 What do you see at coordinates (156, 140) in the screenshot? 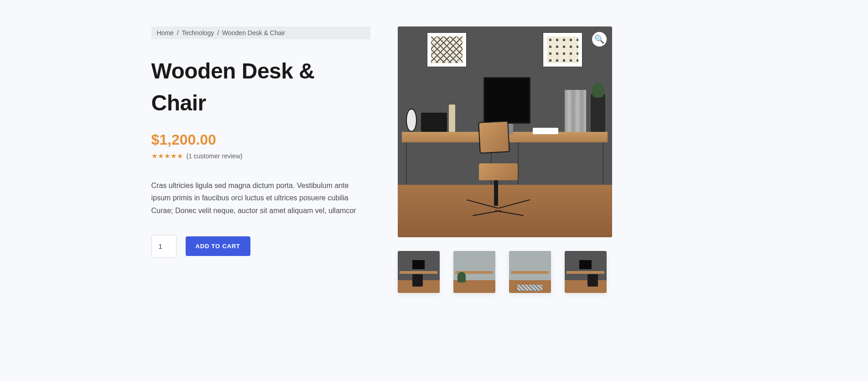
I see `currency-symbol: $` at bounding box center [156, 140].